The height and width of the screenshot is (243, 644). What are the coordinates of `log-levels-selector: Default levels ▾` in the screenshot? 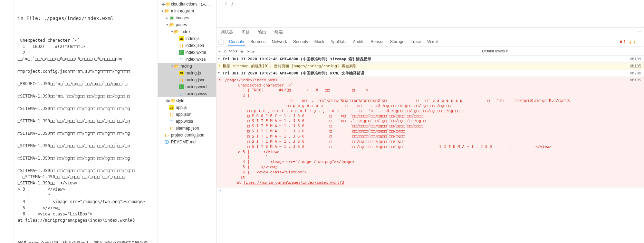 It's located at (495, 51).